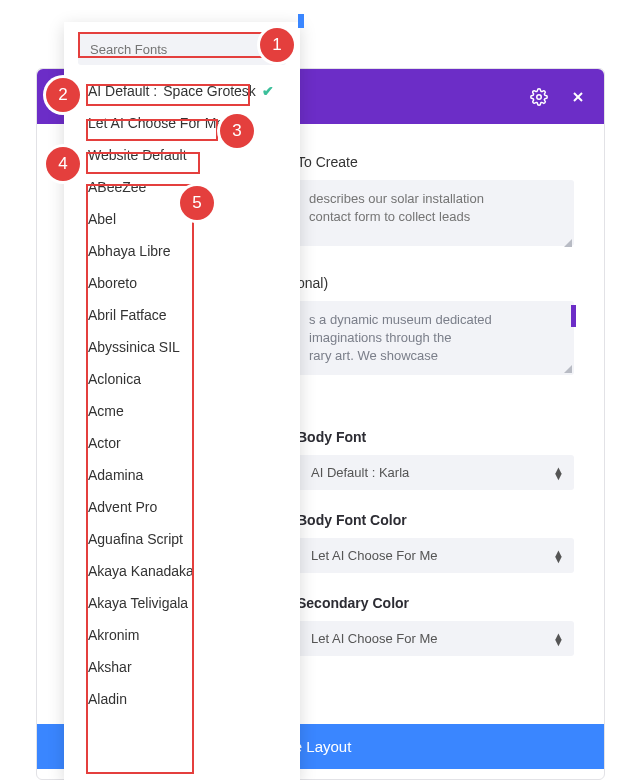  I want to click on check-icon: ✔, so click(268, 91).